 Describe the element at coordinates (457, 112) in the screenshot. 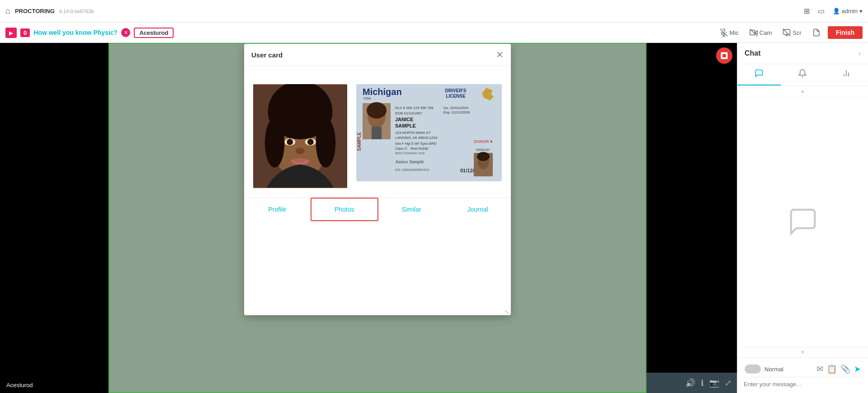

I see `svg-text: Exp. 01/12/2028` at that location.